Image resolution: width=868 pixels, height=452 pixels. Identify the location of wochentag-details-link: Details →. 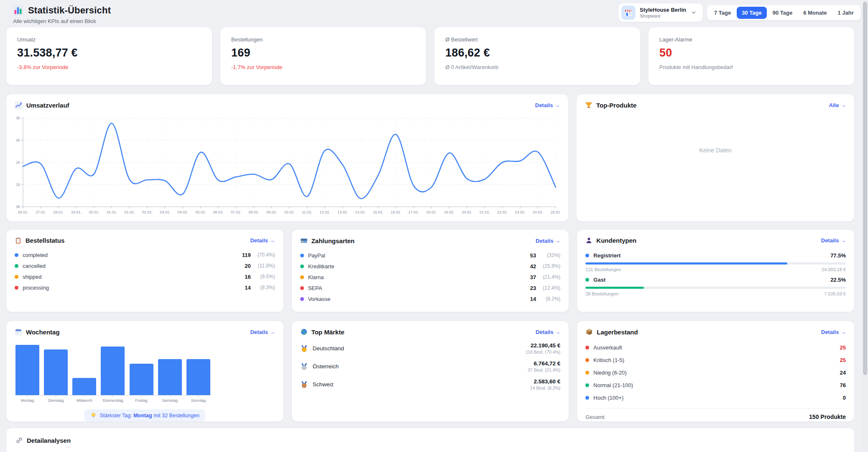
(263, 332).